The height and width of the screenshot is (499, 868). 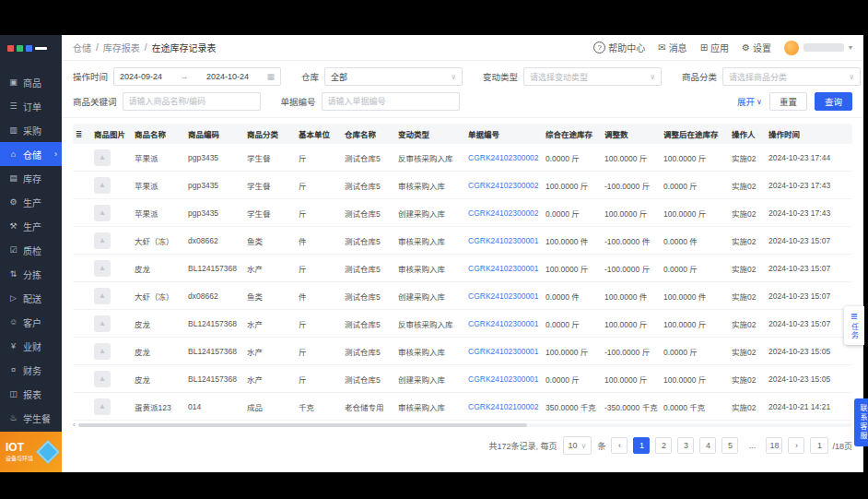 I want to click on page-button-4: 4, so click(x=708, y=446).